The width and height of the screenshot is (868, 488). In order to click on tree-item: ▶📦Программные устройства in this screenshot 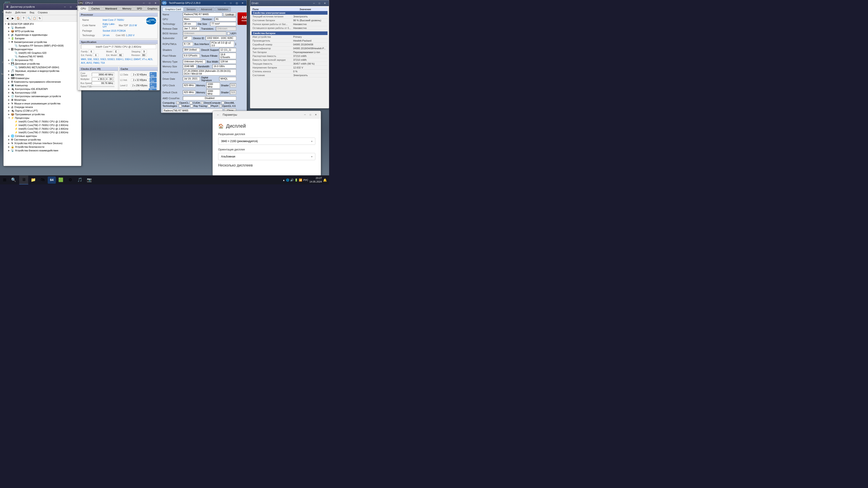, I will do `click(42, 115)`.